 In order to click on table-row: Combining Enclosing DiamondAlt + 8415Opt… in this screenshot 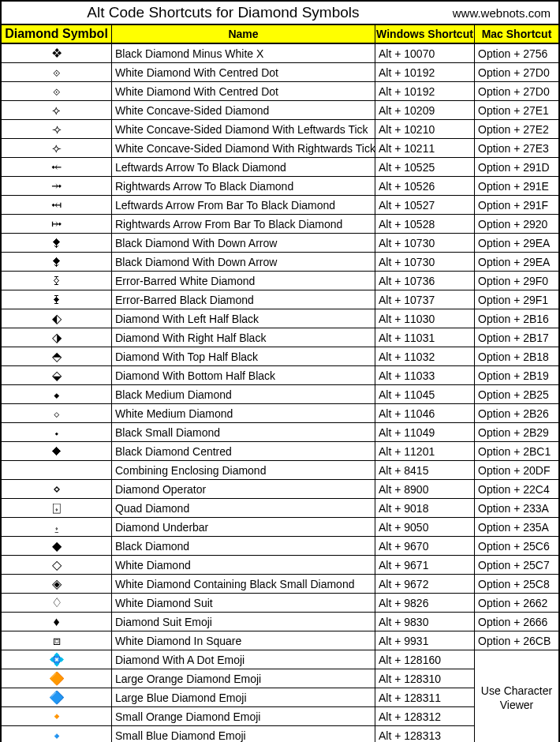, I will do `click(280, 470)`.